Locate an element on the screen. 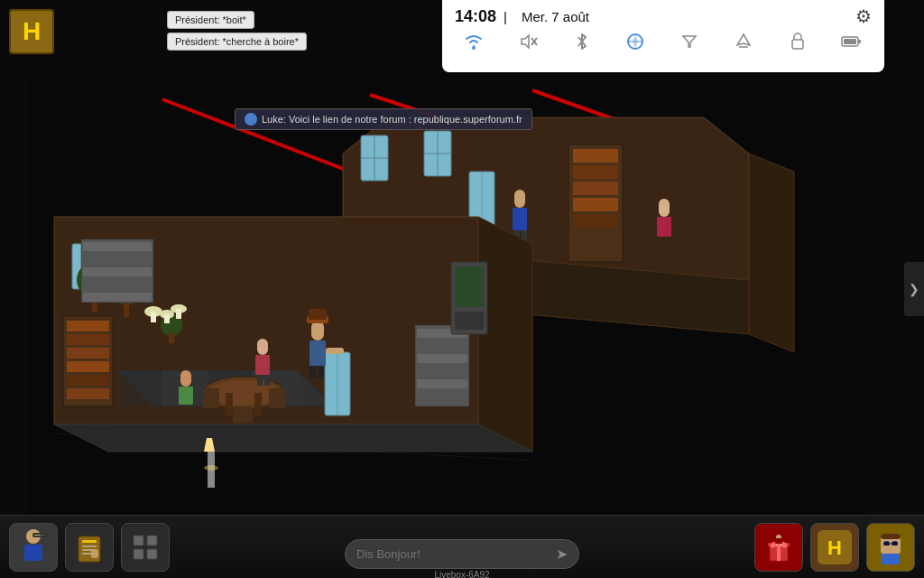 The height and width of the screenshot is (578, 924). bluetooth-icon is located at coordinates (582, 43).